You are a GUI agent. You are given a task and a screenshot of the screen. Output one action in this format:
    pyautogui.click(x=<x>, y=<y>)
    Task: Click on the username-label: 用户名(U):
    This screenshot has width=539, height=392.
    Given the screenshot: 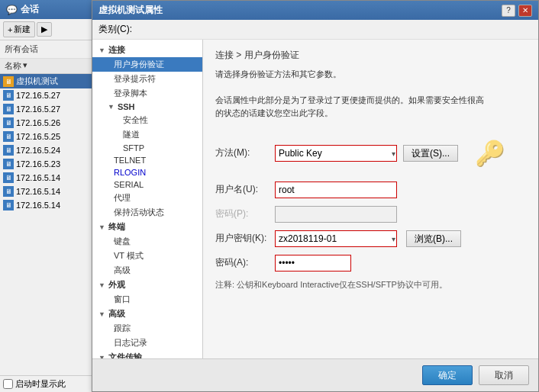 What is the action you would take?
    pyautogui.click(x=243, y=189)
    